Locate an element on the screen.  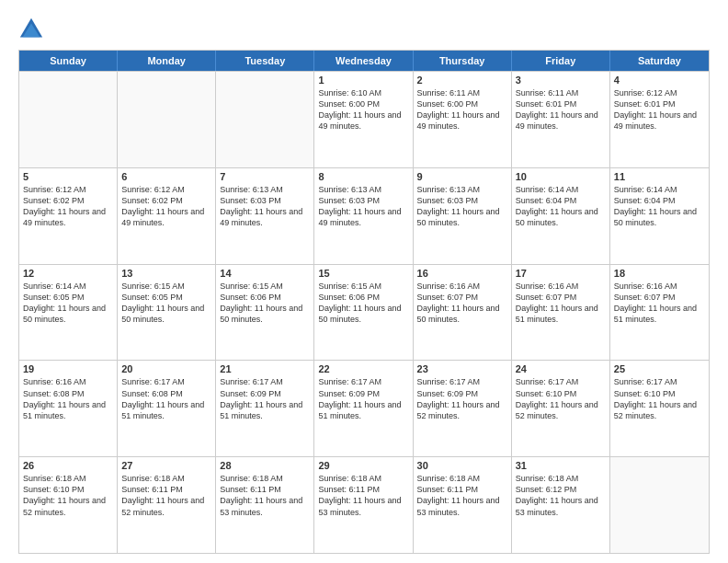
cell-info: Sunrise: 6:15 AM Sunset: 6:06 PM Dayligh… is located at coordinates (265, 304).